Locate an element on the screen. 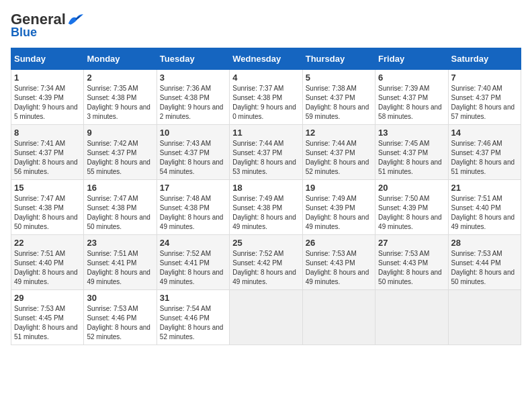 The image size is (532, 411). day-number: 25 is located at coordinates (266, 243).